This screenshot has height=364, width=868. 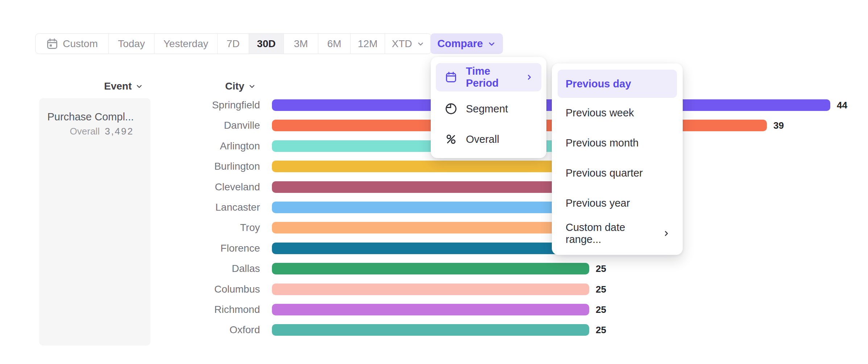 I want to click on compare-menu-item-overall: Overall, so click(x=489, y=139).